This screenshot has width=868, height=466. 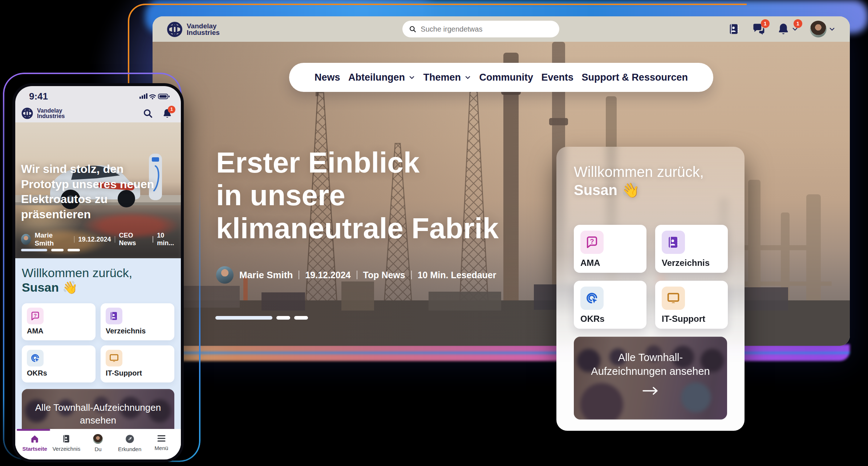 I want to click on profile-avatar, so click(x=98, y=439).